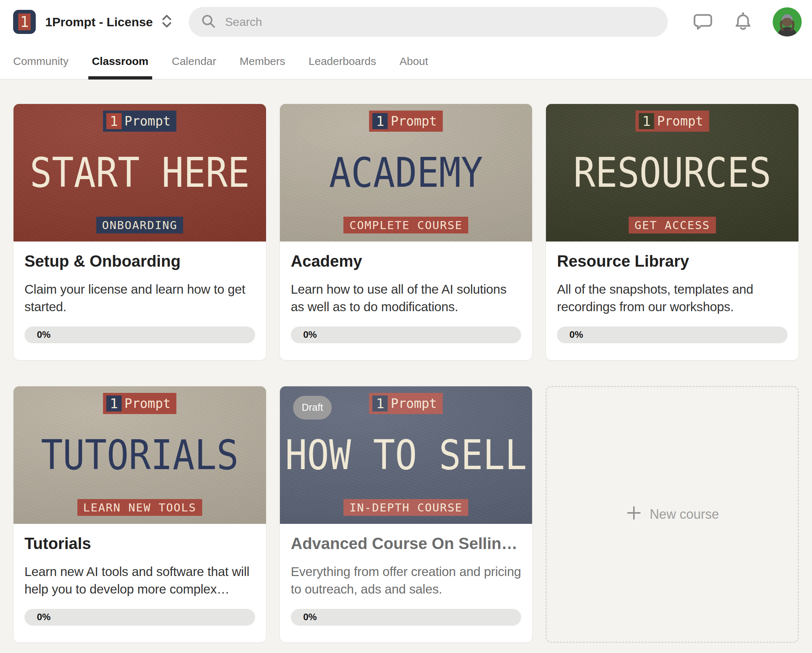  What do you see at coordinates (140, 455) in the screenshot?
I see `banner-headline: TUTORIALS` at bounding box center [140, 455].